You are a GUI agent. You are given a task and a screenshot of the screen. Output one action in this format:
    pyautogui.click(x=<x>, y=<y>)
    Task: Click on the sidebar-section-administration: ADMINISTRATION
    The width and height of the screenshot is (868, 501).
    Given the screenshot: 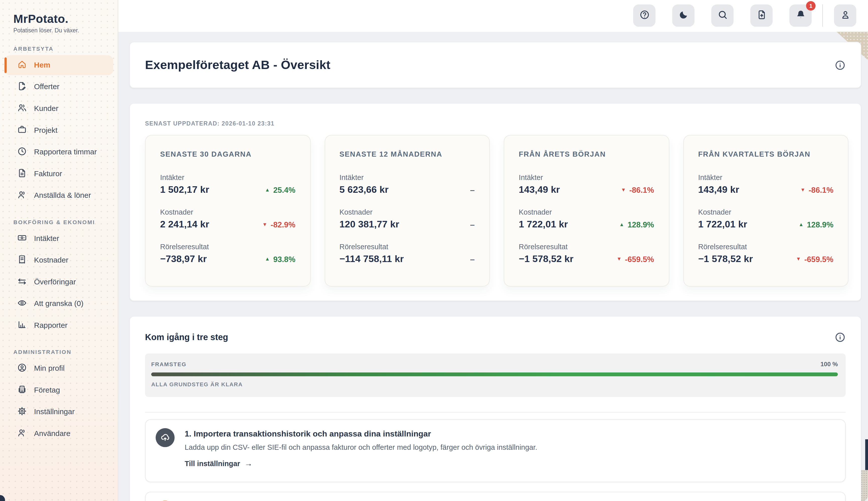 What is the action you would take?
    pyautogui.click(x=59, y=352)
    